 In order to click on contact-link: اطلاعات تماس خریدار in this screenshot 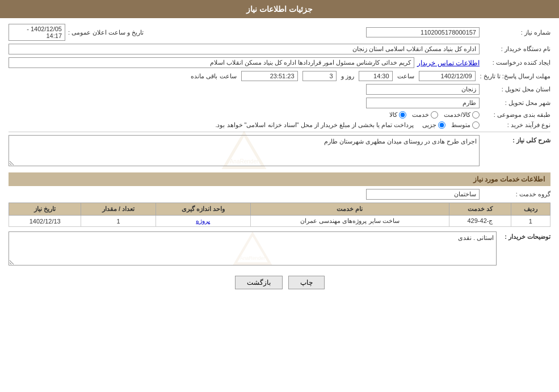, I will do `click(448, 63)`.